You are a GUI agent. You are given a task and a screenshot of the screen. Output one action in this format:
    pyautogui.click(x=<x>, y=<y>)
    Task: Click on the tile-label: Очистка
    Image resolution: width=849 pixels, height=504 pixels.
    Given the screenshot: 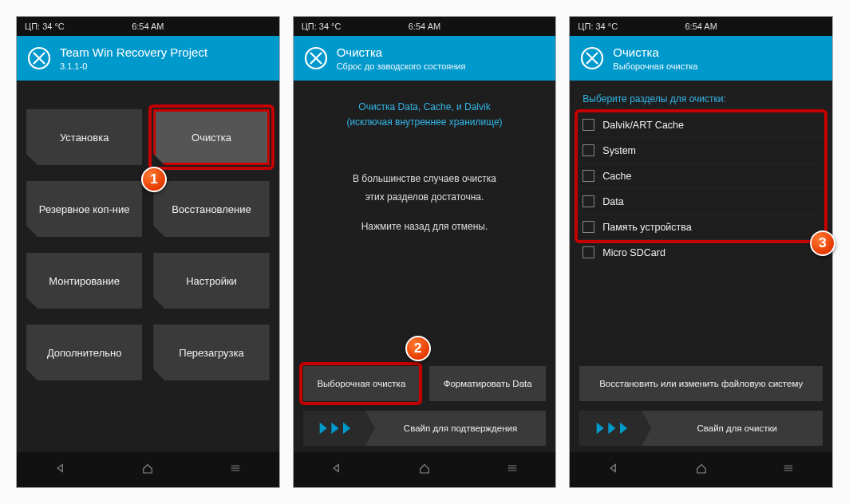 What is the action you would take?
    pyautogui.click(x=211, y=137)
    